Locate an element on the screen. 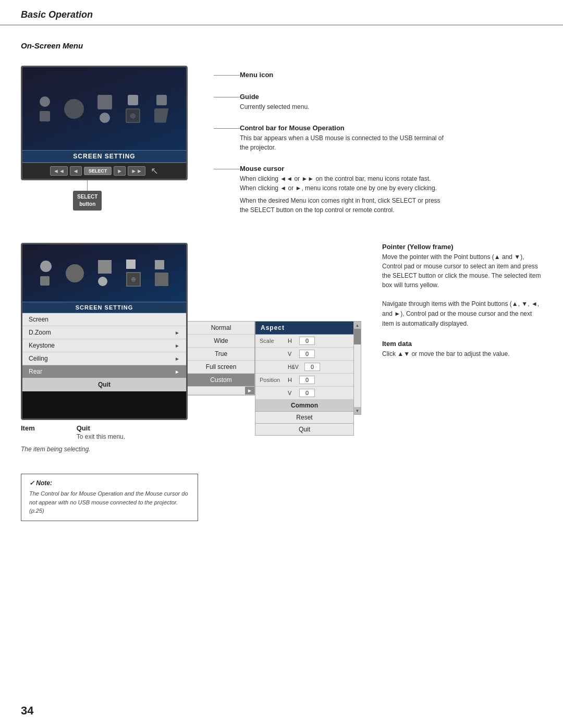  aspect-quit: Quit is located at coordinates (304, 429).